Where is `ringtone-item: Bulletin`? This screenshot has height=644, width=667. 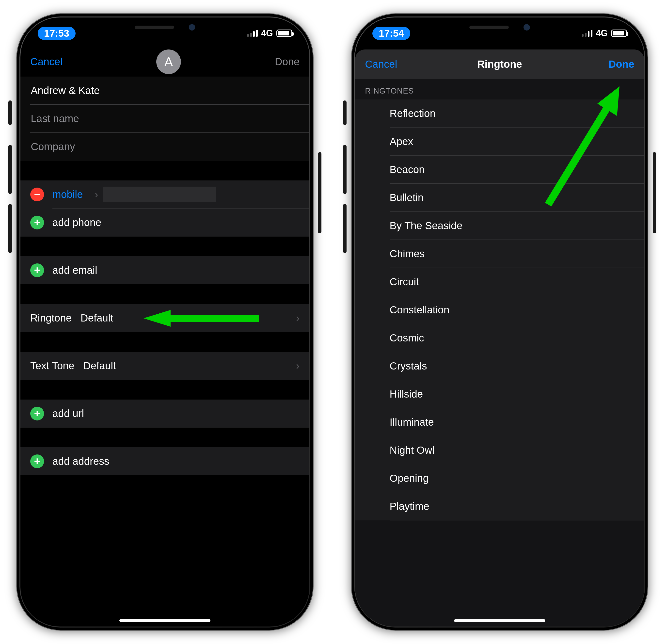
ringtone-item: Bulletin is located at coordinates (500, 198).